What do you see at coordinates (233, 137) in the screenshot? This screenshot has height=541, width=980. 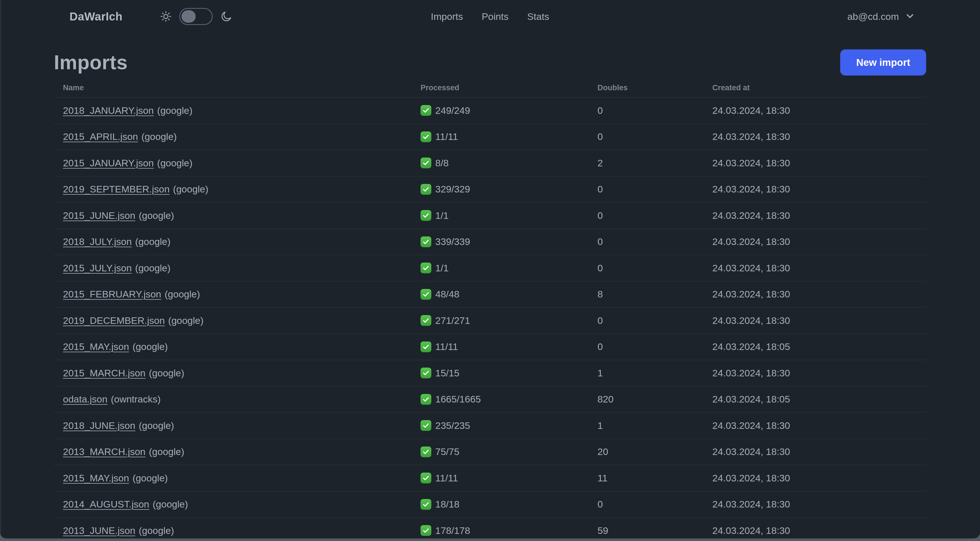 I see `import-name-cell: 2015_APRIL.json(google)` at bounding box center [233, 137].